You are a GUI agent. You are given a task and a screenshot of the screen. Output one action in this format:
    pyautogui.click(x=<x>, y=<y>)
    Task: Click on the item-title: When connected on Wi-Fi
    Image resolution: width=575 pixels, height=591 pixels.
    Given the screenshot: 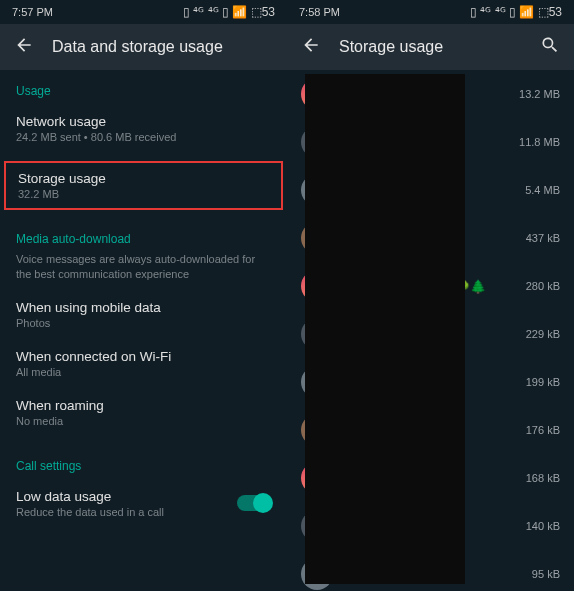 What is the action you would take?
    pyautogui.click(x=144, y=356)
    